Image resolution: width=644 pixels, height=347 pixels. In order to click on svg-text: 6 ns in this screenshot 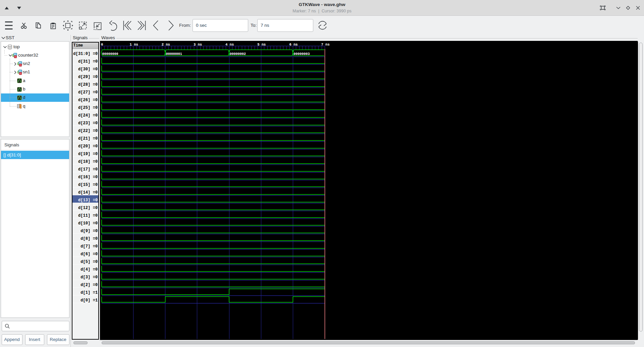, I will do `click(293, 45)`.